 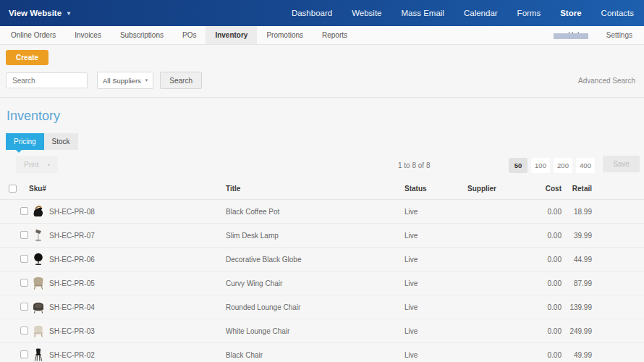 I want to click on header-status: Status, so click(x=436, y=188).